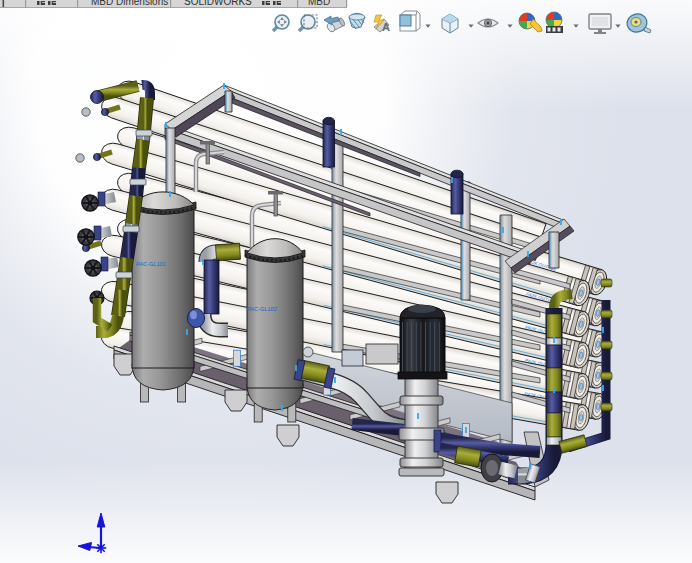 The image size is (692, 563). Describe the element at coordinates (319, 4) in the screenshot. I see `svg-text: MBD` at that location.